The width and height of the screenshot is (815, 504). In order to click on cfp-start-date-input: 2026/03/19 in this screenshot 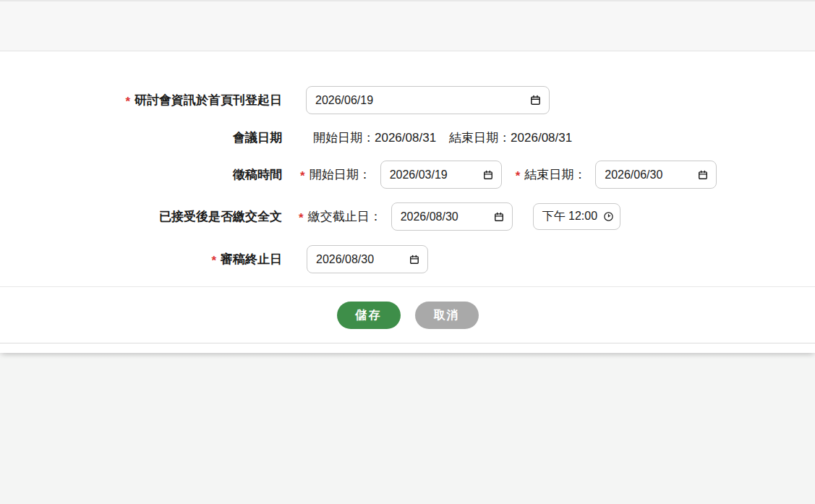, I will do `click(441, 175)`.